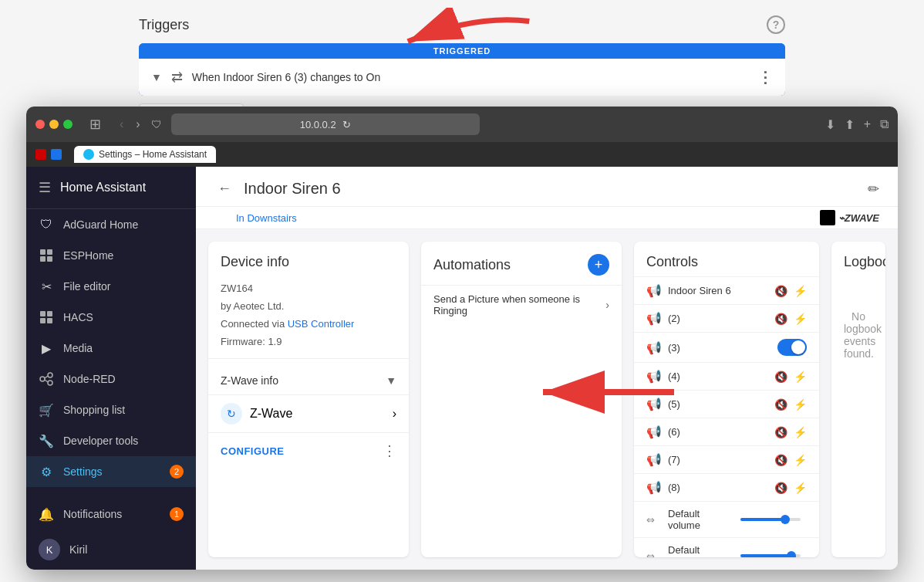  I want to click on sidebar-toggle-icon: ⊞, so click(96, 124).